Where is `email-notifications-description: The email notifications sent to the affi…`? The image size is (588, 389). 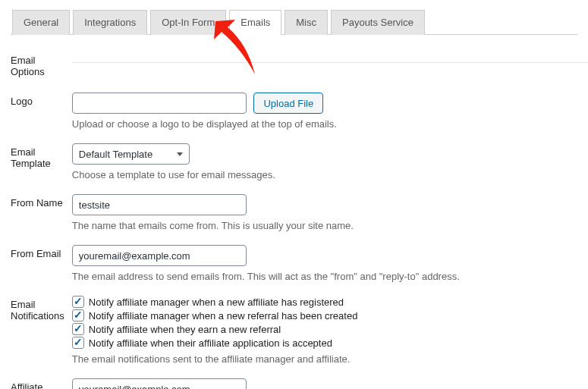 email-notifications-description: The email notifications sent to the affi… is located at coordinates (330, 359).